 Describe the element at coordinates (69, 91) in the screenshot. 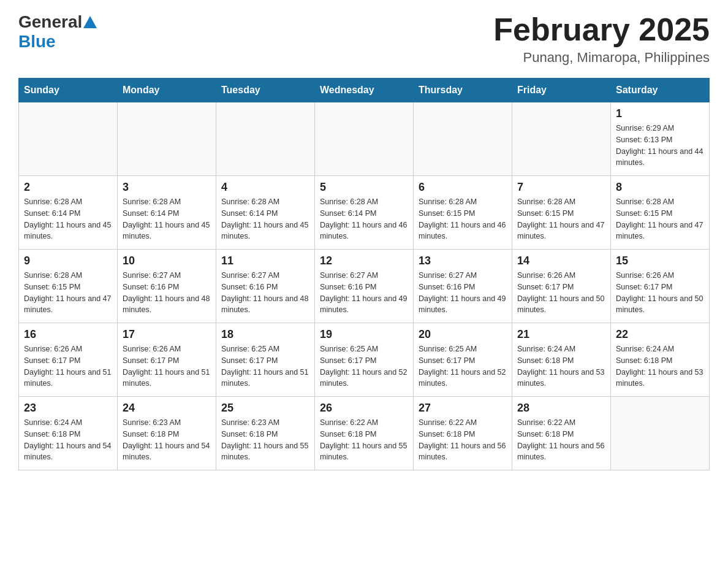

I see `weekday-header-sunday: Sunday` at that location.